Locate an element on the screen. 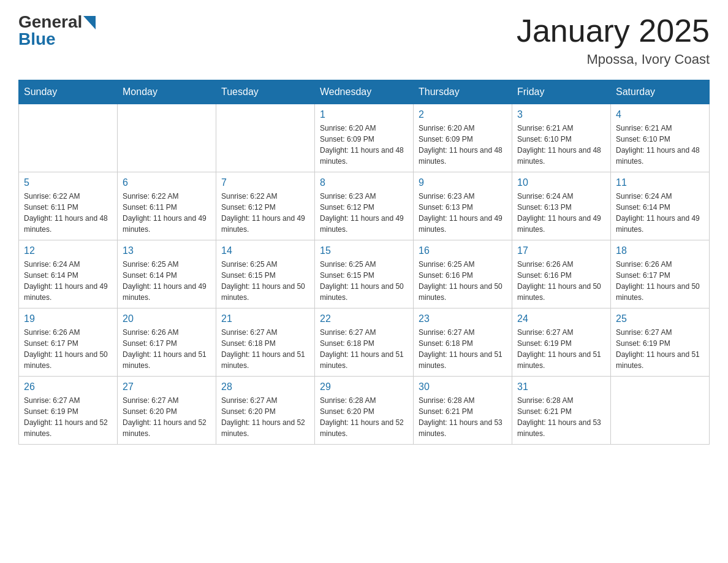 This screenshot has width=728, height=563. day-number: 10 is located at coordinates (561, 183).